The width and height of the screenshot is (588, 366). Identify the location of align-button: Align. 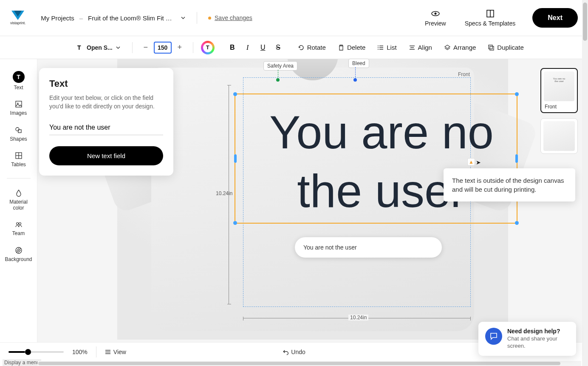
(421, 48).